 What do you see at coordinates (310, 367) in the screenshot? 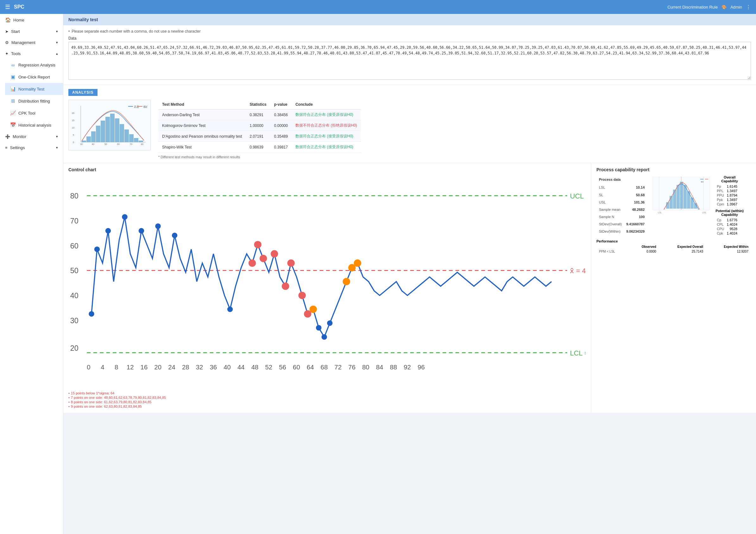
I see `svg-text: 64` at bounding box center [310, 367].